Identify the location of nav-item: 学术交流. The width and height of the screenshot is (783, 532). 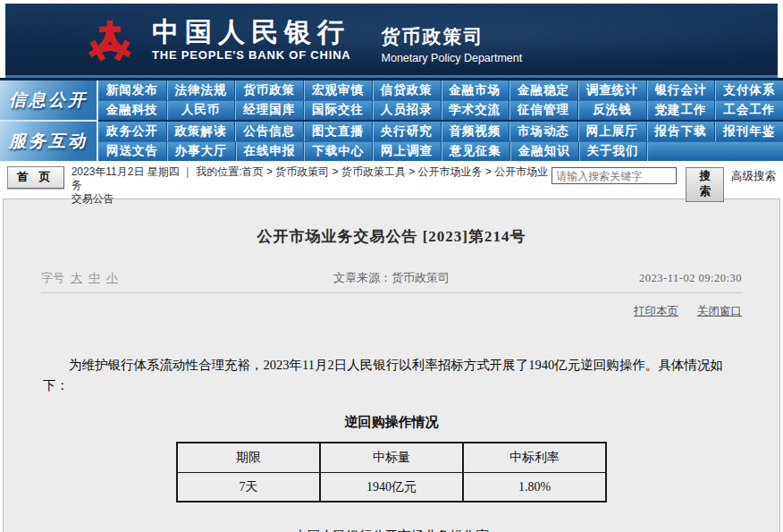
(476, 111).